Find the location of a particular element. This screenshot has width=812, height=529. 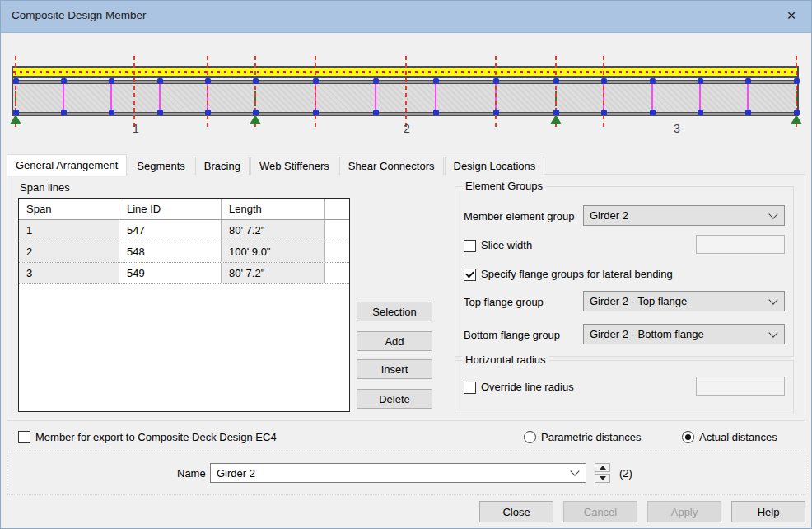

table-row: 154780' 7.2" is located at coordinates (184, 231).